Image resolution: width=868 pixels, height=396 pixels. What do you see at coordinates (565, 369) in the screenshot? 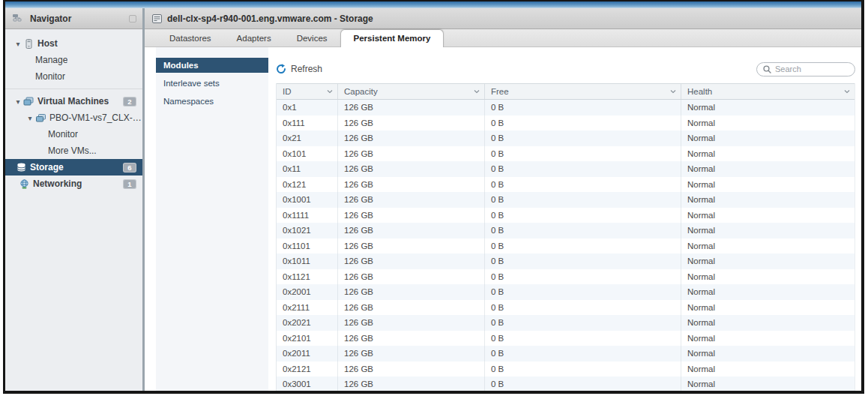
I see `table-row: 0x2121126 GB0 BNormal` at bounding box center [565, 369].